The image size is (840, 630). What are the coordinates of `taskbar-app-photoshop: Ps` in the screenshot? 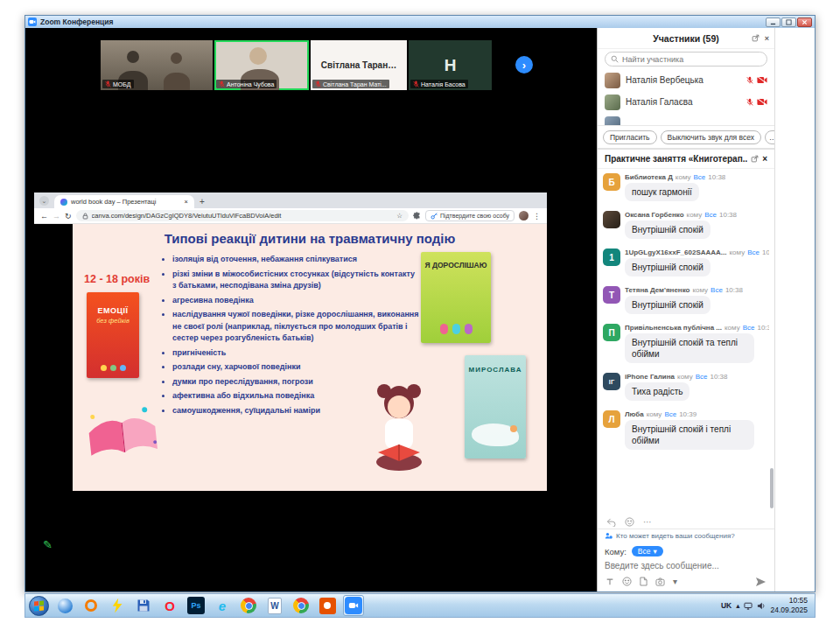 It's located at (196, 606).